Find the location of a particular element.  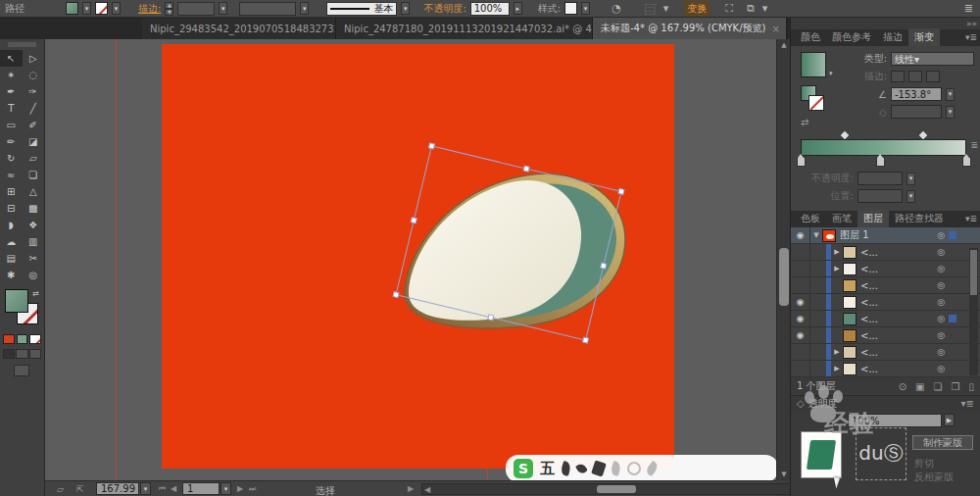

rectangle-tool: ▭ is located at coordinates (12, 125).